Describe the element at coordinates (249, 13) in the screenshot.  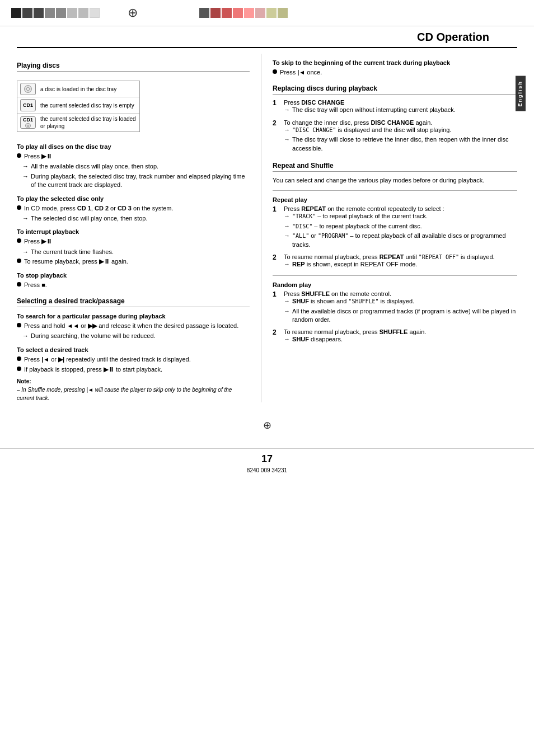
I see `strip-sq-r5` at that location.